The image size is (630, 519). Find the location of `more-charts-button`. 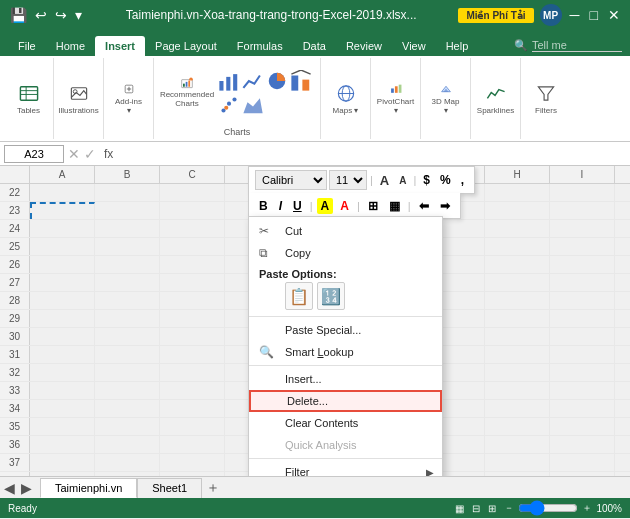

more-charts-button is located at coordinates (301, 81).